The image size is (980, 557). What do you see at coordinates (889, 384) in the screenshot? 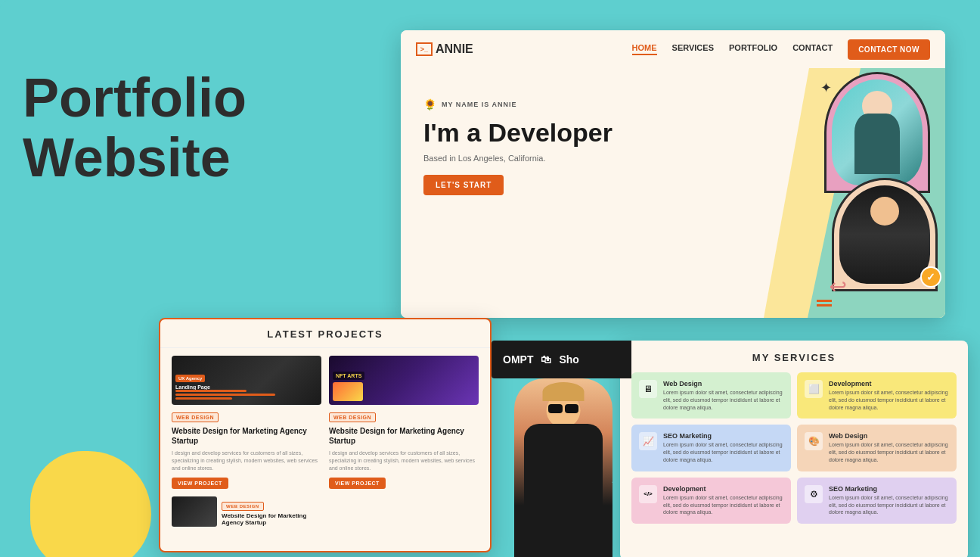
I see `service-name-2: Development` at bounding box center [889, 384].